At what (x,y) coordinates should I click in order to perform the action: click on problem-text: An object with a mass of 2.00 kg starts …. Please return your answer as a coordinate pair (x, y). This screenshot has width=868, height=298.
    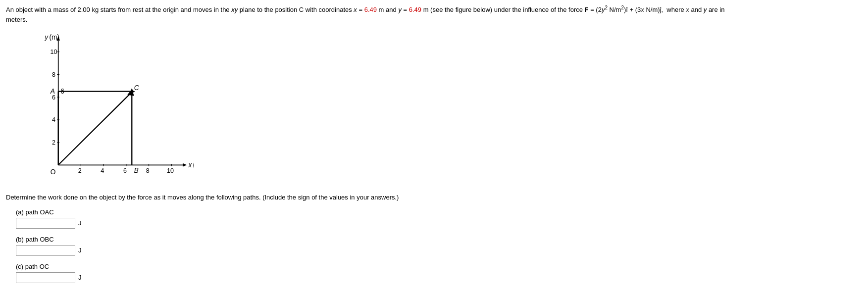
    Looking at the image, I should click on (427, 14).